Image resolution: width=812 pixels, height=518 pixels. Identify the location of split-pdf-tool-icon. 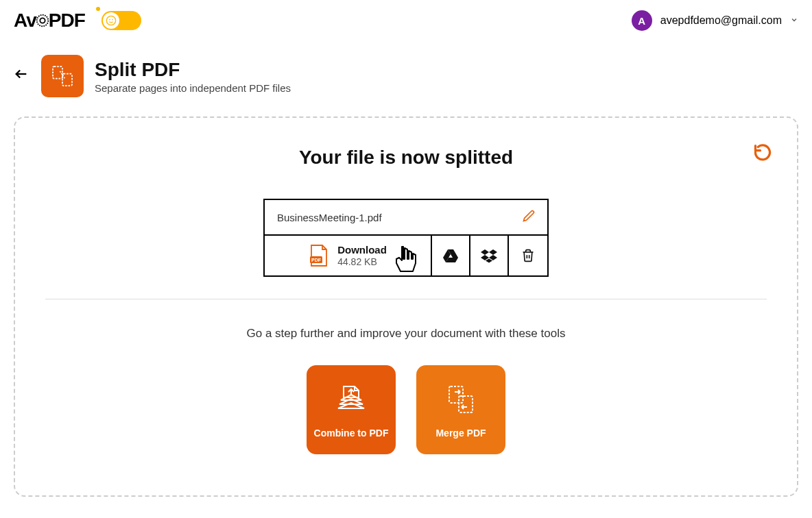
(62, 76).